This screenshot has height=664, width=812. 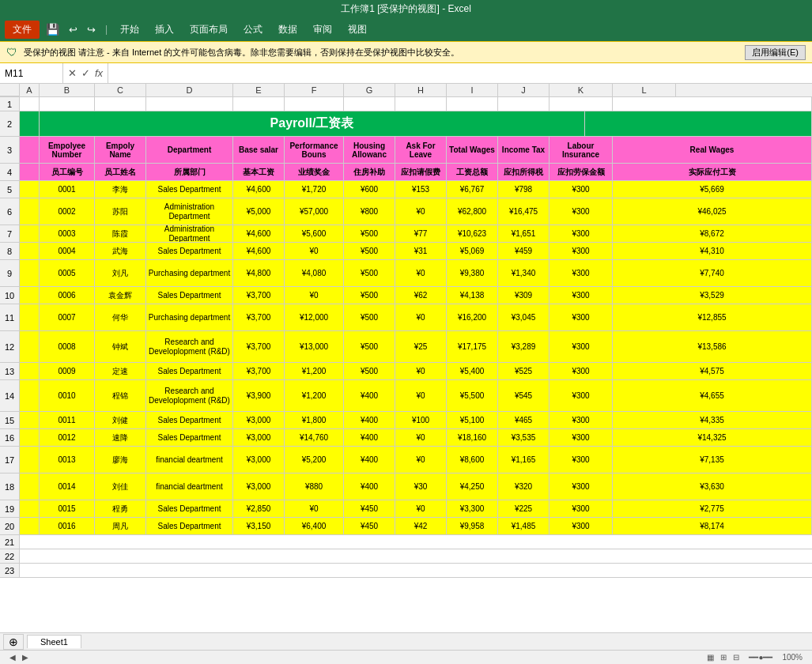 I want to click on menu-shuju: 数据, so click(x=288, y=30).